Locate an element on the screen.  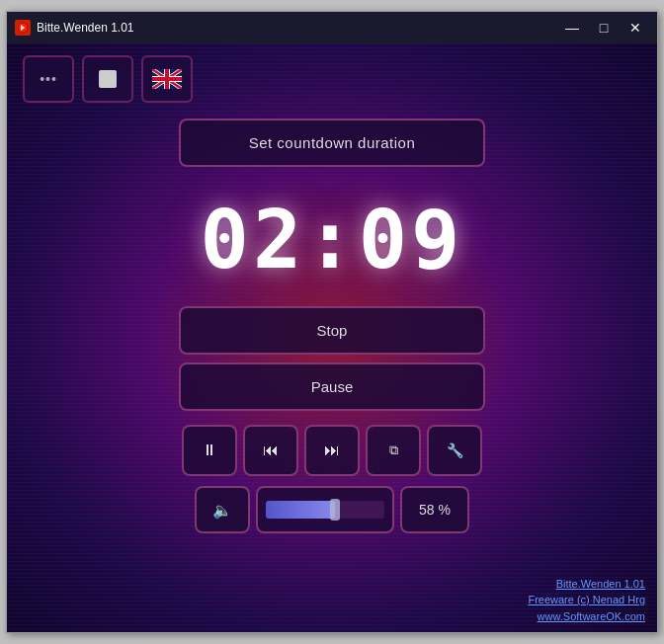
forward-icon: ⏭ is located at coordinates (332, 450).